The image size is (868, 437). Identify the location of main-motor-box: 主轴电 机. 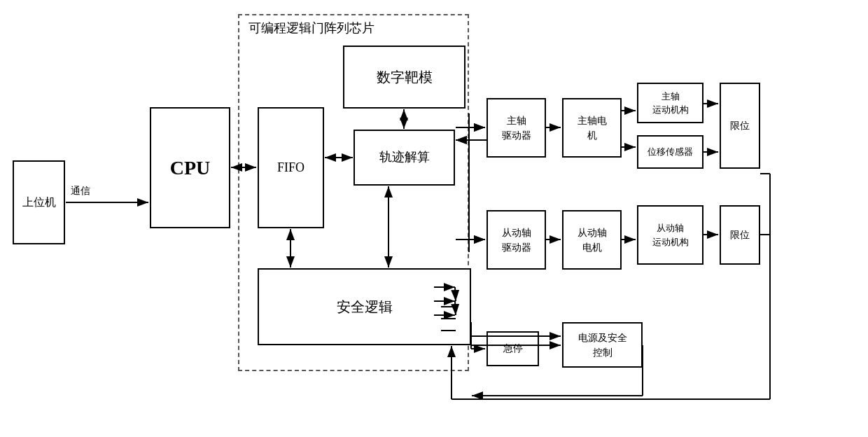
(592, 127).